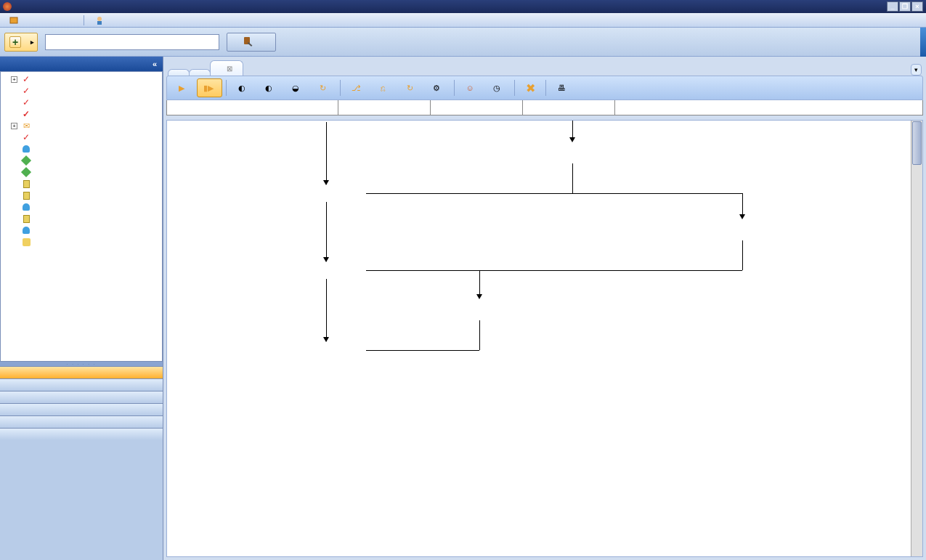 This screenshot has height=560, width=926. Describe the element at coordinates (296, 88) in the screenshot. I see `else-icon: ◒` at that location.